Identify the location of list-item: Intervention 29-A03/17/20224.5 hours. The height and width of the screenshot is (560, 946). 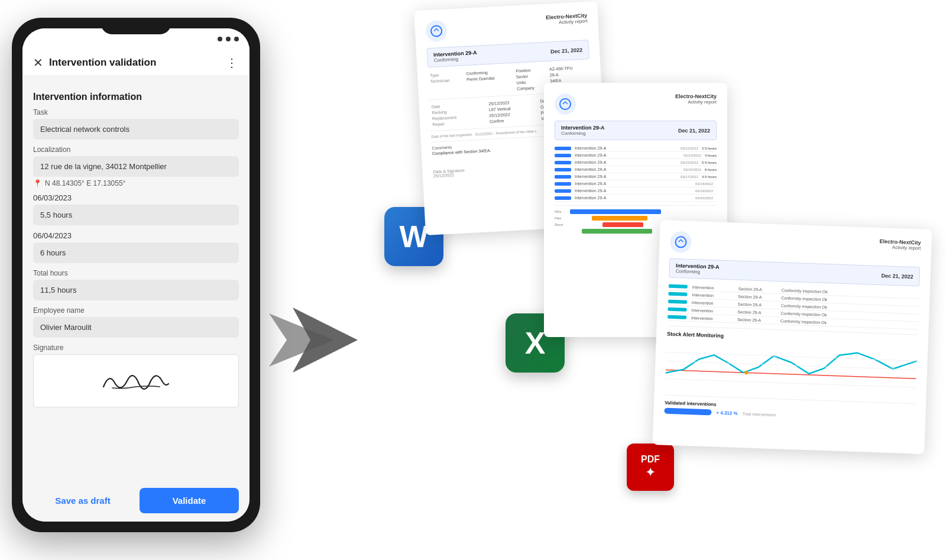
(636, 177).